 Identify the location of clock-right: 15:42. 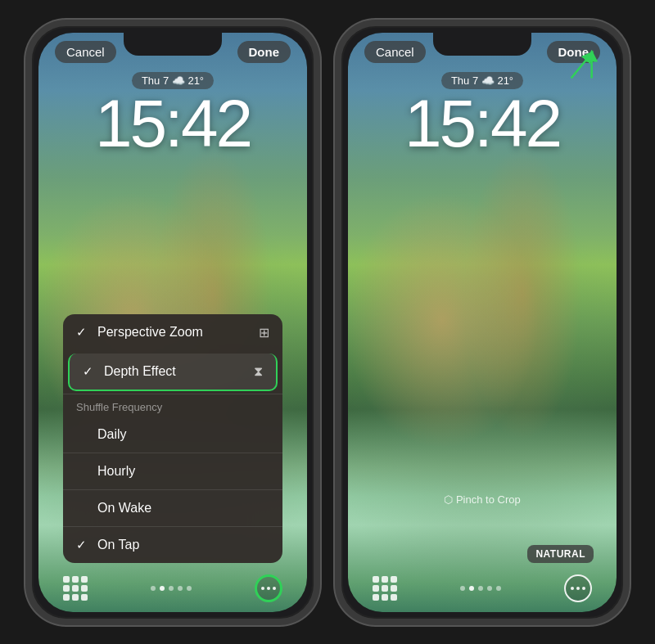
(482, 124).